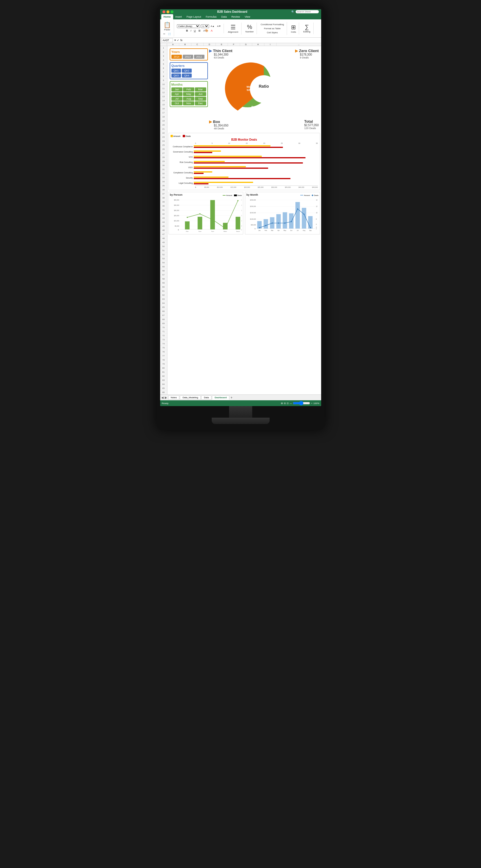 This screenshot has width=481, height=868. What do you see at coordinates (177, 136) in the screenshot?
I see `legend-amount-label: Amount` at bounding box center [177, 136].